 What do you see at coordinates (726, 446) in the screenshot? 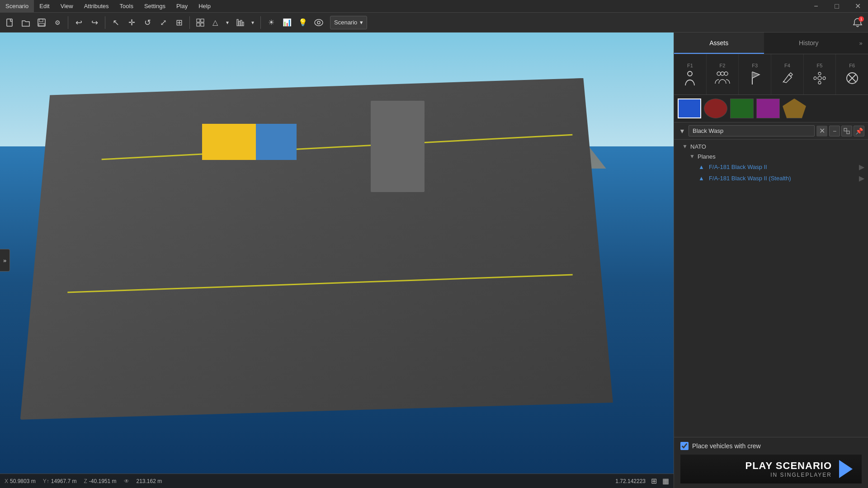
I see `place-crew-label: Place vehicles with crew` at bounding box center [726, 446].